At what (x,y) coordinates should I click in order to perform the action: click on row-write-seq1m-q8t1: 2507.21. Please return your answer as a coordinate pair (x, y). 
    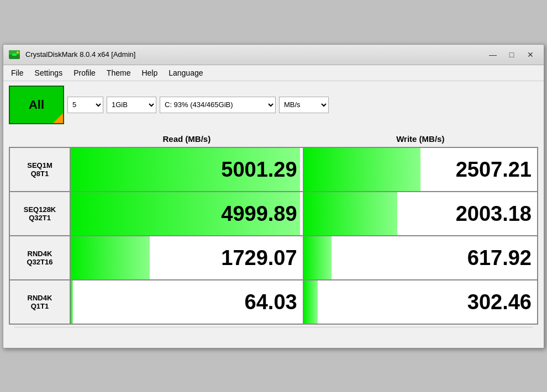
    Looking at the image, I should click on (420, 169).